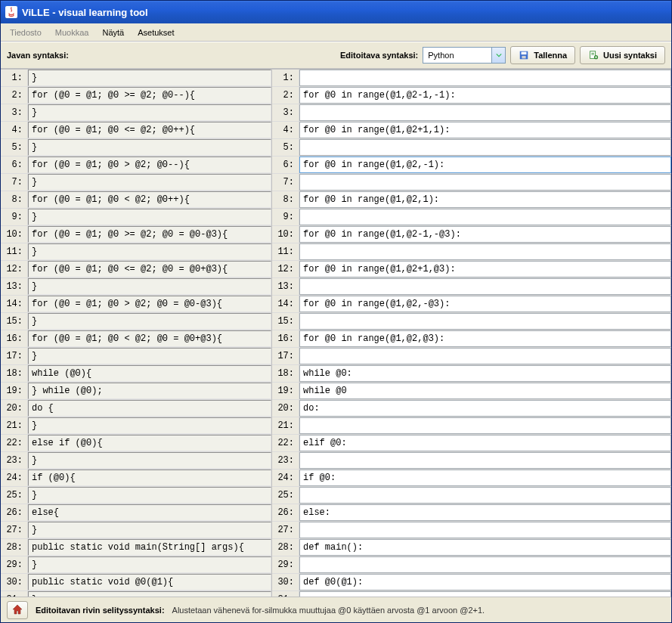 Image resolution: width=672 pixels, height=623 pixels. I want to click on save-icon, so click(524, 55).